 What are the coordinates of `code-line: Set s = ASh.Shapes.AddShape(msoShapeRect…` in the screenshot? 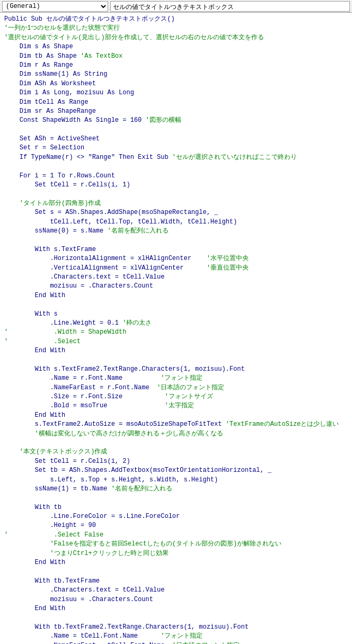 It's located at (176, 213).